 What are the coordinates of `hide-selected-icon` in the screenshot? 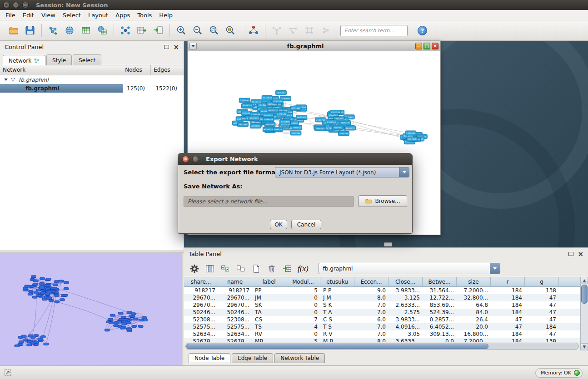 It's located at (293, 30).